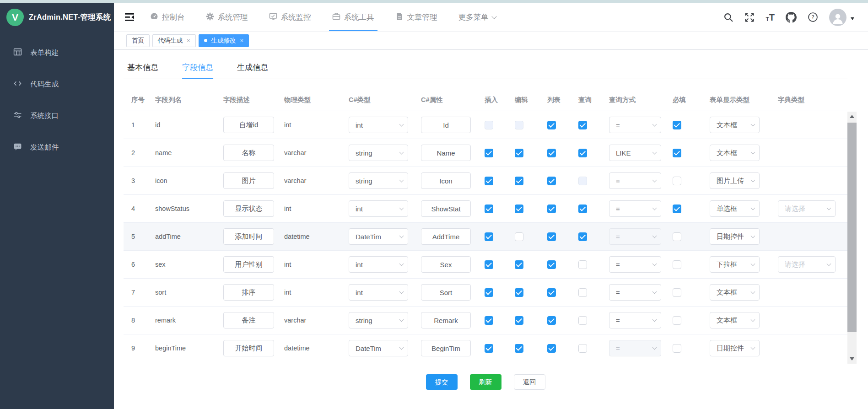 Image resolution: width=868 pixels, height=409 pixels. What do you see at coordinates (57, 116) in the screenshot?
I see `sidebar-item-system-api: 系统接口` at bounding box center [57, 116].